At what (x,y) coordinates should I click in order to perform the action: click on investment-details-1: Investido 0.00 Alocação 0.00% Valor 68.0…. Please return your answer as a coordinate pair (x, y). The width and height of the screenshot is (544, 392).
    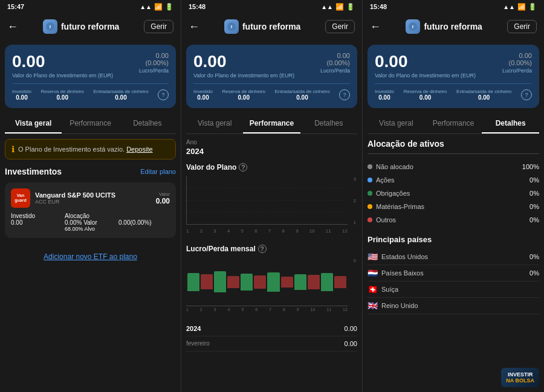
    Looking at the image, I should click on (91, 222).